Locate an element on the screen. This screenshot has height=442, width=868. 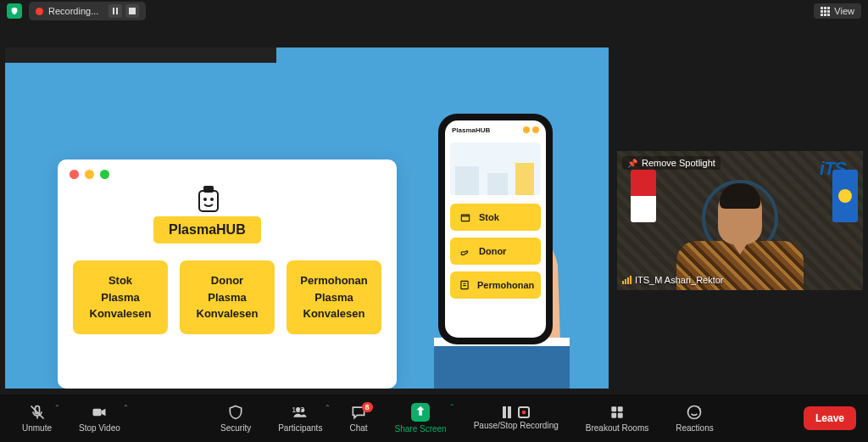
recording-dot-icon is located at coordinates (39, 12).